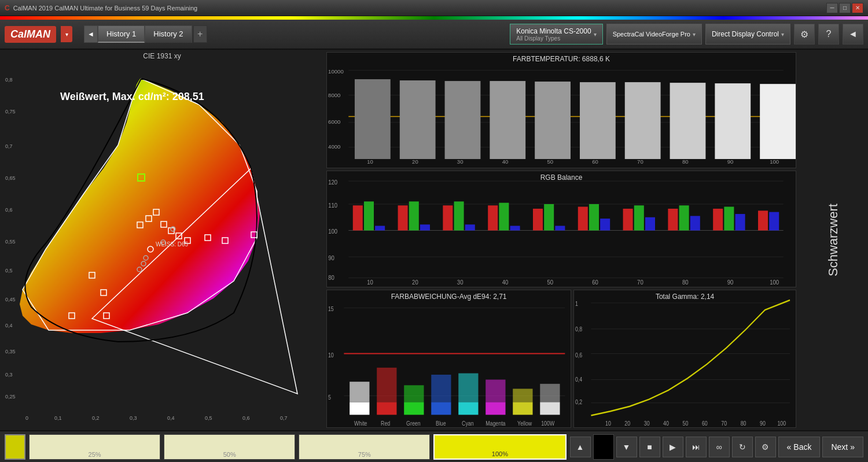  What do you see at coordinates (96, 418) in the screenshot?
I see `svg-text: 0,2` at bounding box center [96, 418].